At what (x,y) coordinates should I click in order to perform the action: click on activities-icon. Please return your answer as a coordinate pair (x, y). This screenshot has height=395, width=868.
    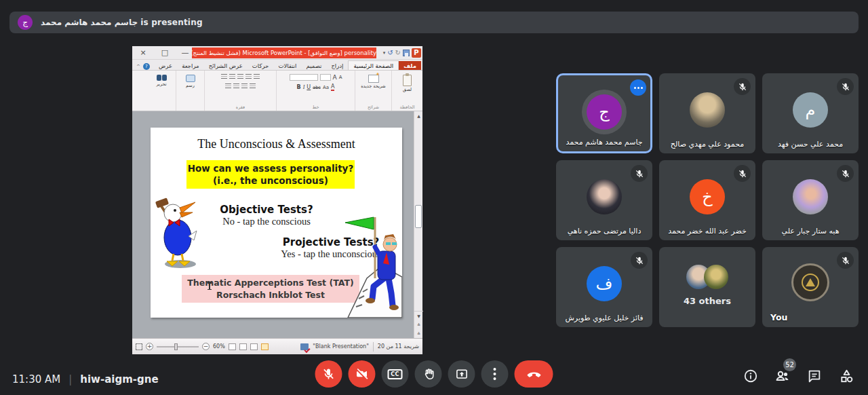
    Looking at the image, I should click on (846, 376).